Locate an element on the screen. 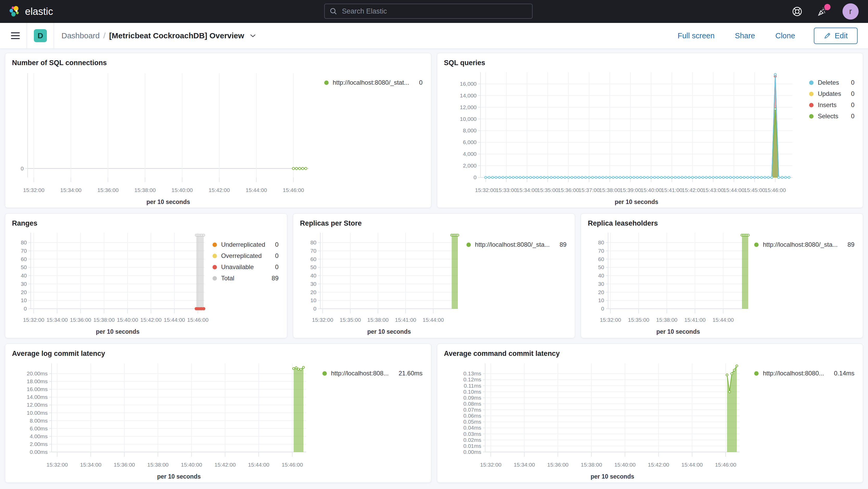 The width and height of the screenshot is (868, 489). svg-text: 50 is located at coordinates (313, 267).